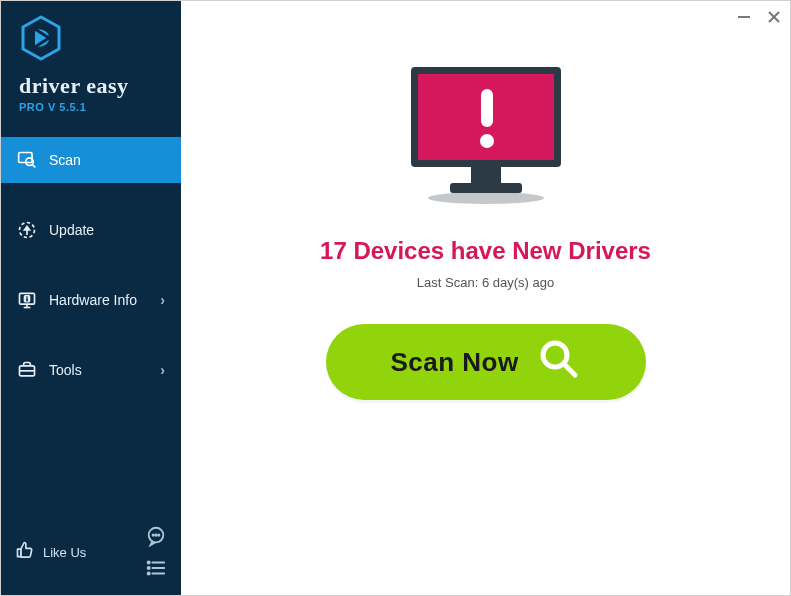 The height and width of the screenshot is (596, 791). I want to click on alert-illustration, so click(486, 138).